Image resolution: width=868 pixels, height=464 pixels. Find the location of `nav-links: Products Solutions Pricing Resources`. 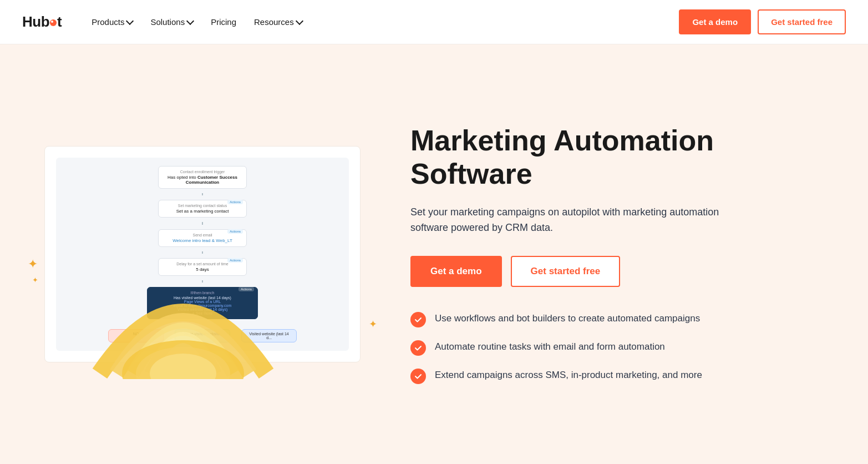

nav-links: Products Solutions Pricing Resources is located at coordinates (382, 22).